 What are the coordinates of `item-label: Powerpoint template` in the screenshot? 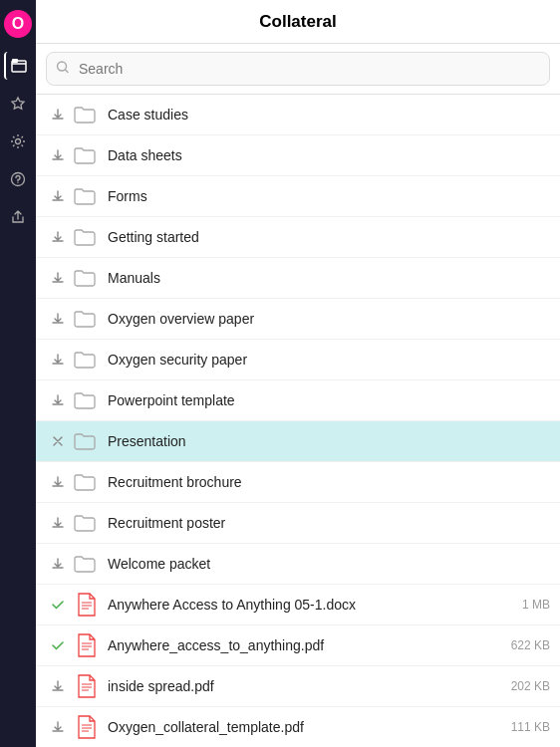 It's located at (329, 400).